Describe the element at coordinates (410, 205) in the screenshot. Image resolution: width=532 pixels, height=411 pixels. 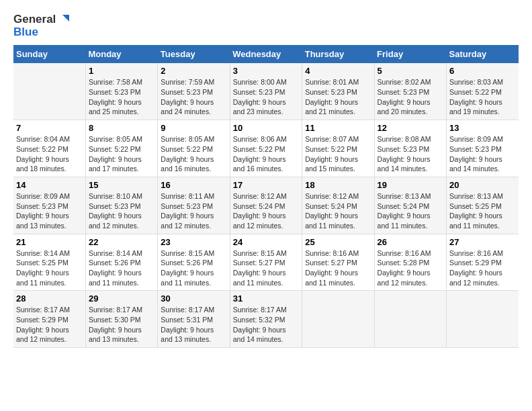
I see `calendar-cell: 19Sunrise: 8:13 AMSunset: 5:24 PMDayligh…` at that location.